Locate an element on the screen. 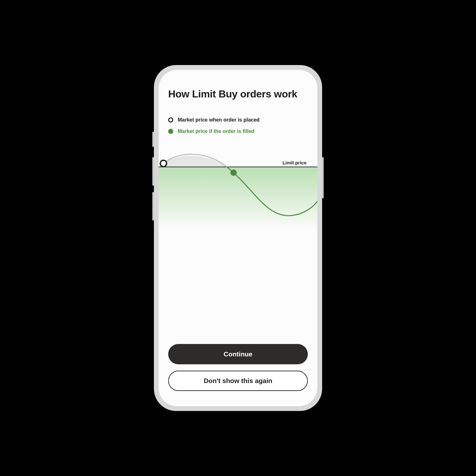 Image resolution: width=476 pixels, height=476 pixels. hollow-circle-icon is located at coordinates (171, 120).